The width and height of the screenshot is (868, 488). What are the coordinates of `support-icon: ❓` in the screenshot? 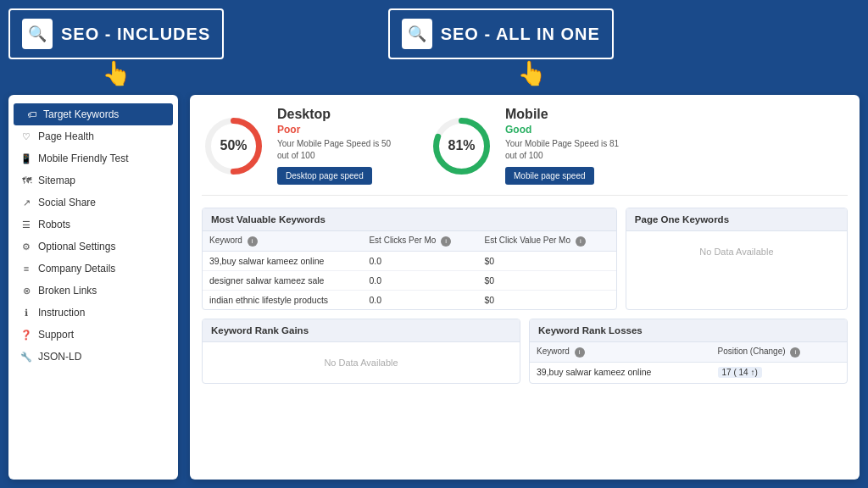 It's located at (26, 336).